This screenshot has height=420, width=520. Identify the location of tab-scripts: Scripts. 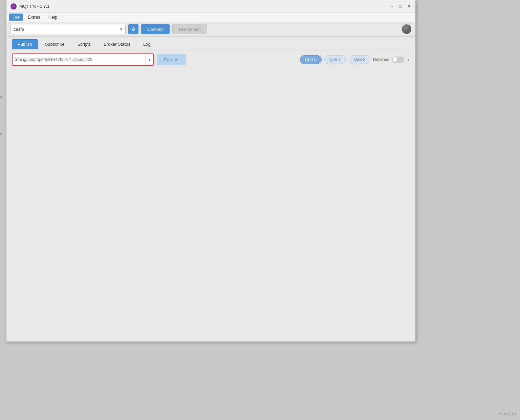
(84, 44).